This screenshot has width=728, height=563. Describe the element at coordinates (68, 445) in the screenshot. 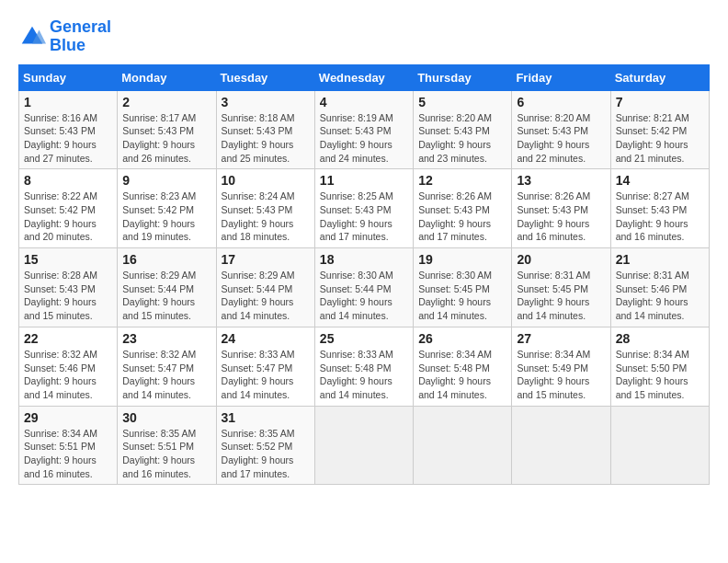

I see `calendar-cell: 29 Sunrise: 8:34 AM Sunset: 5:51 PM Dayl…` at that location.